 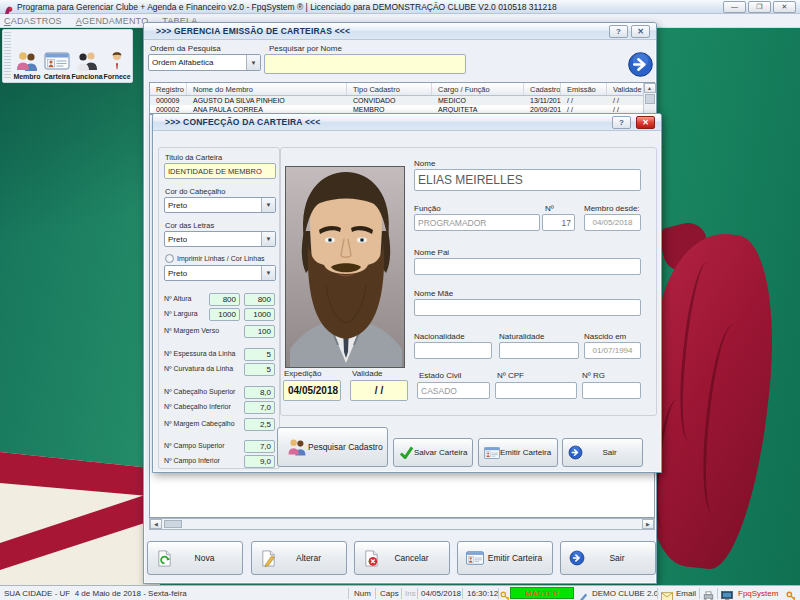 What do you see at coordinates (396, 90) in the screenshot?
I see `table-header: Registro Nome do Membro Tipo Cadastro Ca…` at bounding box center [396, 90].